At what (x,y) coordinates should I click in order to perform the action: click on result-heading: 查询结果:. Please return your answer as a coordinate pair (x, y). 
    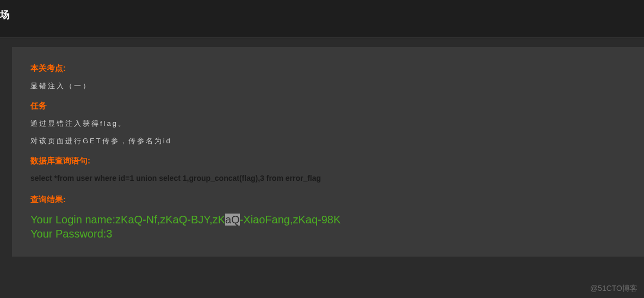
    Looking at the image, I should click on (328, 199).